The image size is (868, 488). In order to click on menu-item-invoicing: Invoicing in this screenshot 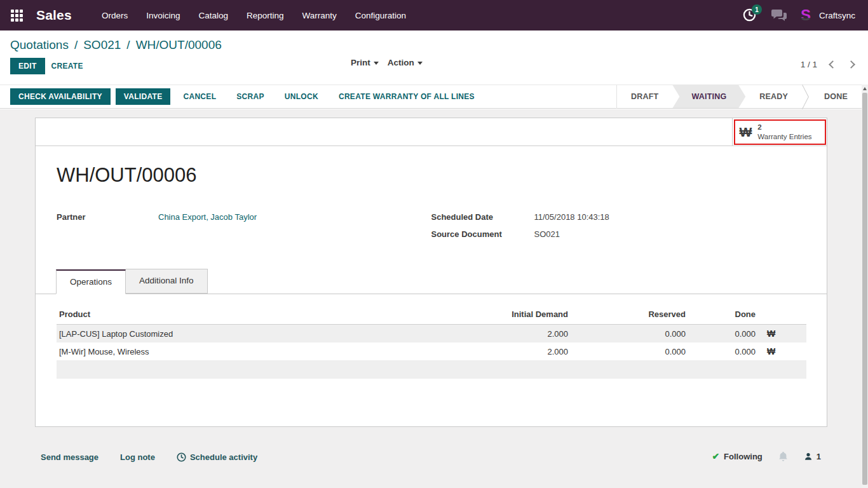, I will do `click(163, 15)`.